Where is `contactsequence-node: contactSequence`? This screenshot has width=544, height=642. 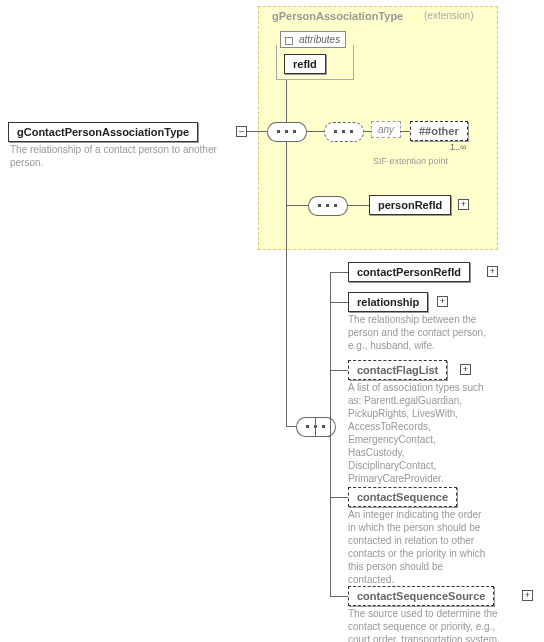 contactsequence-node: contactSequence is located at coordinates (402, 497).